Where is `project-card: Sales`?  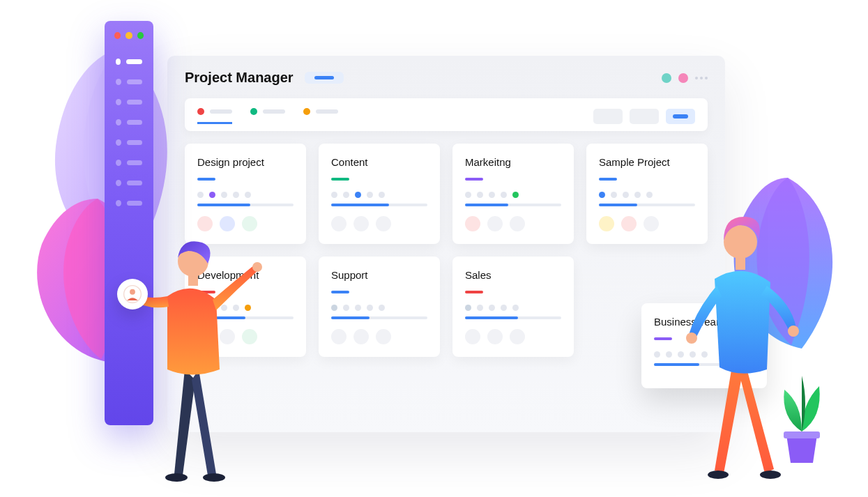 project-card: Sales is located at coordinates (513, 307).